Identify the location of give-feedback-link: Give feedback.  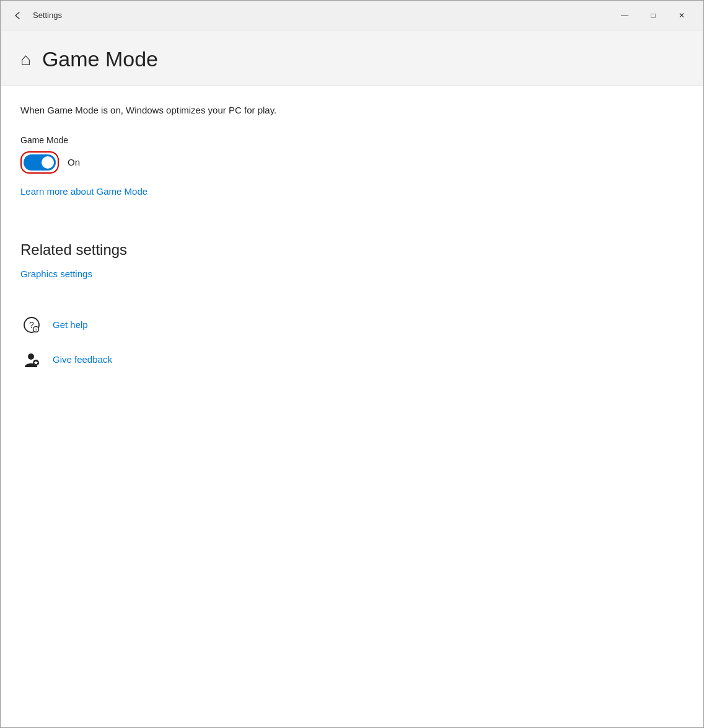
(82, 360).